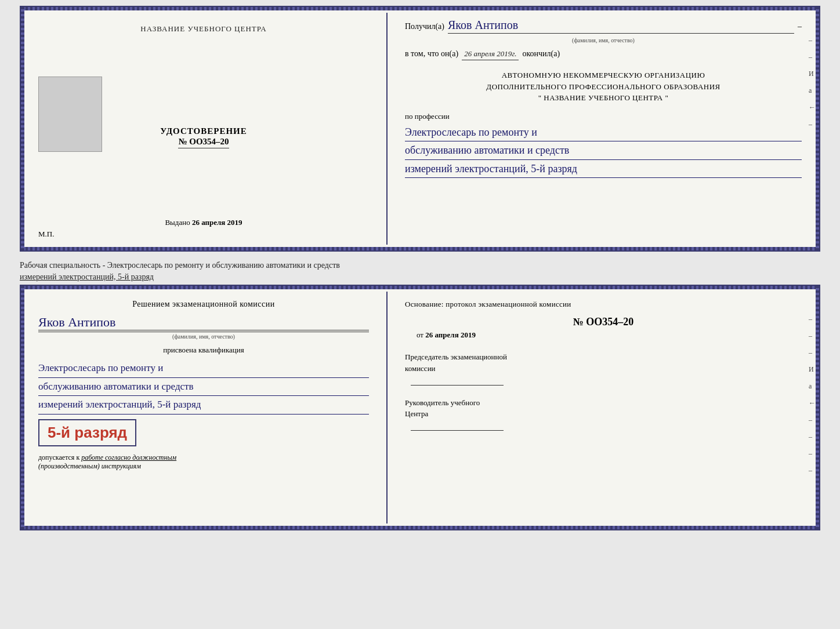 The height and width of the screenshot is (629, 840). What do you see at coordinates (450, 335) in the screenshot?
I see `protocol-date-value: 26 апреля 2019` at bounding box center [450, 335].